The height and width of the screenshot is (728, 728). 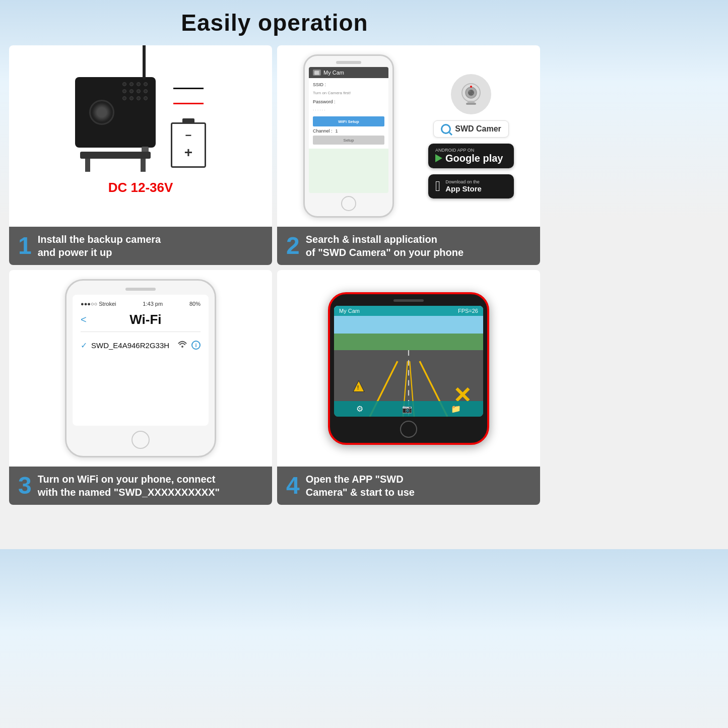 What do you see at coordinates (407, 409) in the screenshot?
I see `camera-icon: 📷` at bounding box center [407, 409].